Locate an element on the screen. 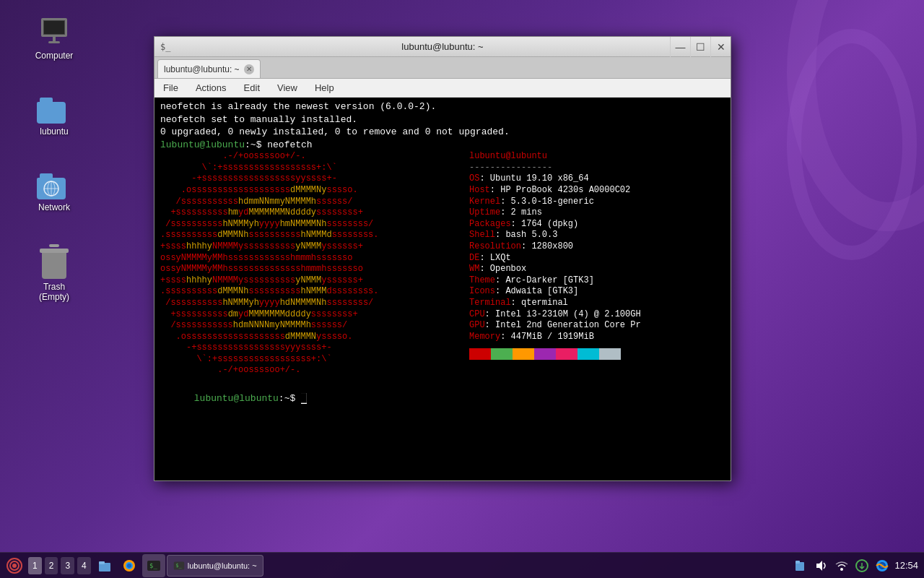 This screenshot has height=578, width=924. color-palette is located at coordinates (555, 354).